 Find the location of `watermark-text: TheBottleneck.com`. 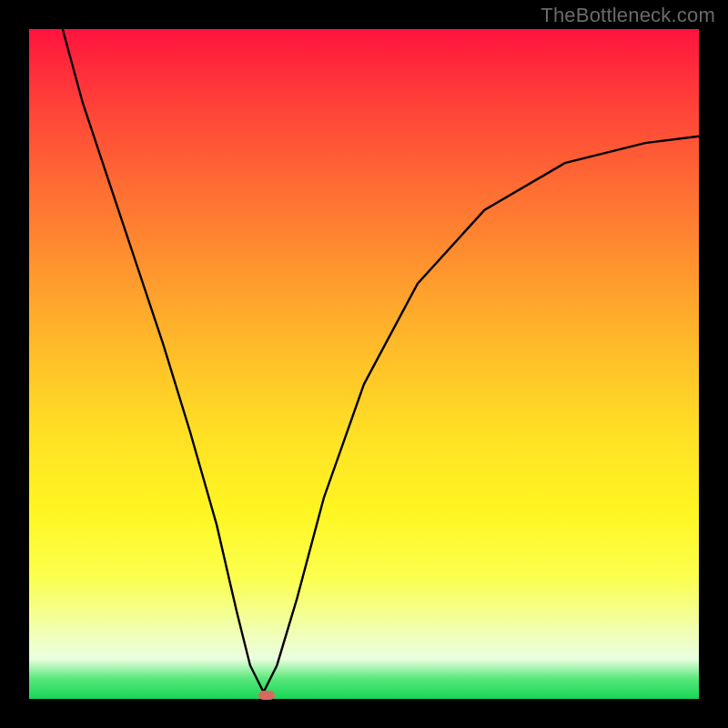

watermark-text: TheBottleneck.com is located at coordinates (628, 15).